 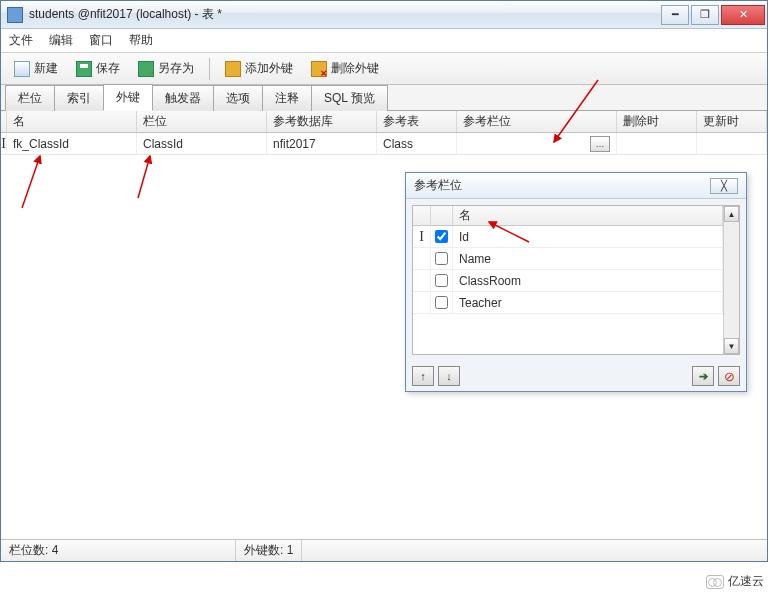 I want to click on cell-name: fk_ClassId, so click(x=72, y=144).